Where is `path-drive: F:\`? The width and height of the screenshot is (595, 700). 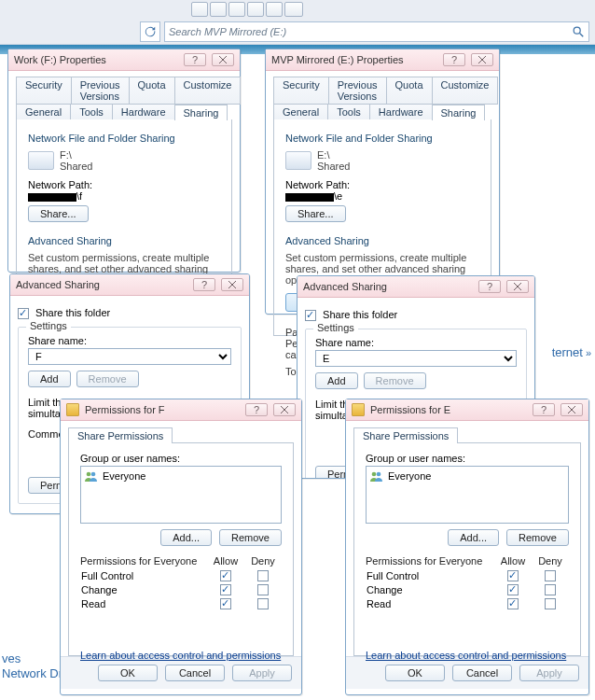
path-drive: F:\ is located at coordinates (76, 155).